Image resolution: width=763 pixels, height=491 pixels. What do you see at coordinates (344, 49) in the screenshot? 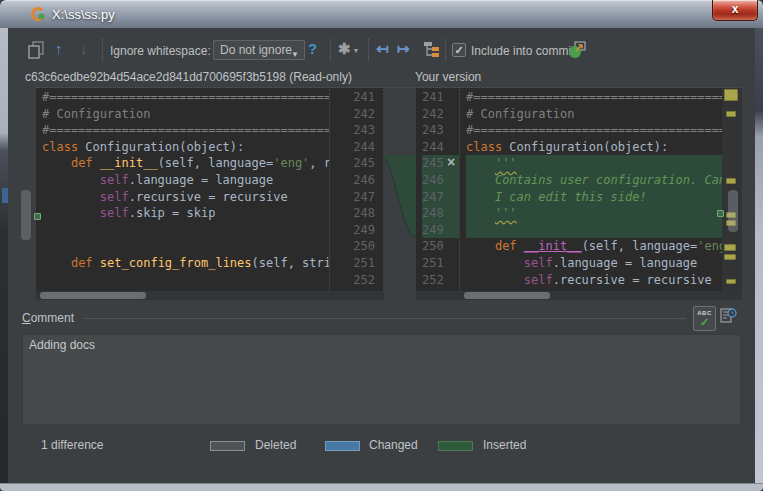
I see `gear-icon: ✱` at bounding box center [344, 49].